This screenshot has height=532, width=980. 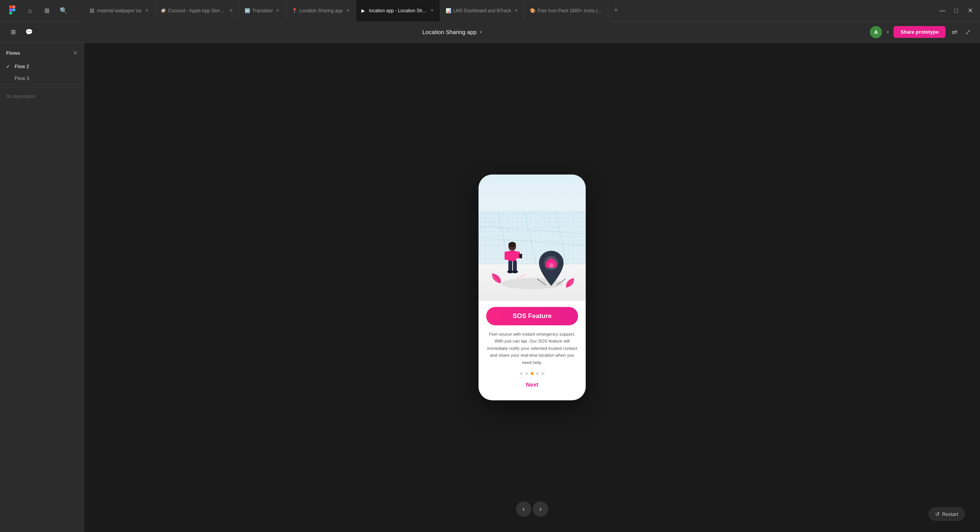 What do you see at coordinates (968, 32) in the screenshot?
I see `expand-icon: ⤢` at bounding box center [968, 32].